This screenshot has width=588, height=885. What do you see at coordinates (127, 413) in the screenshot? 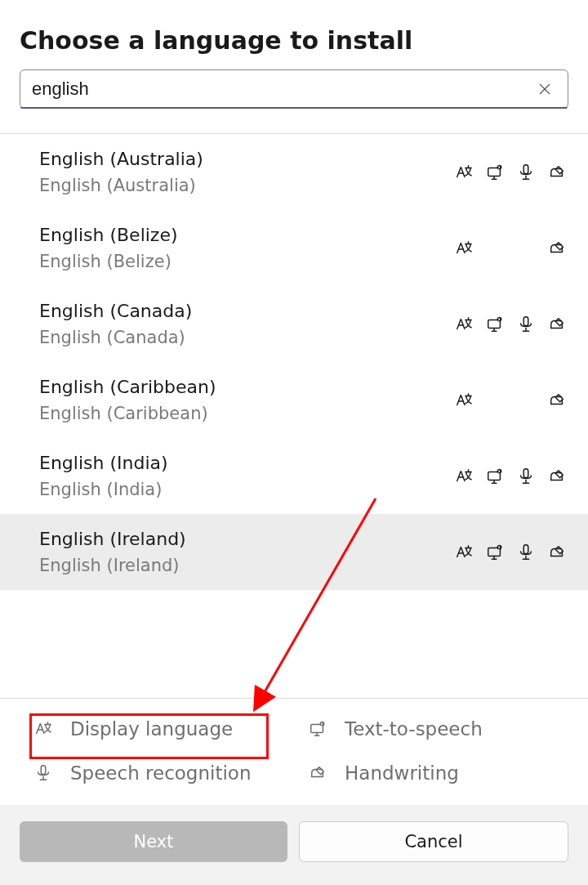
I see `language-secondary-label: English (Caribbean)` at bounding box center [127, 413].